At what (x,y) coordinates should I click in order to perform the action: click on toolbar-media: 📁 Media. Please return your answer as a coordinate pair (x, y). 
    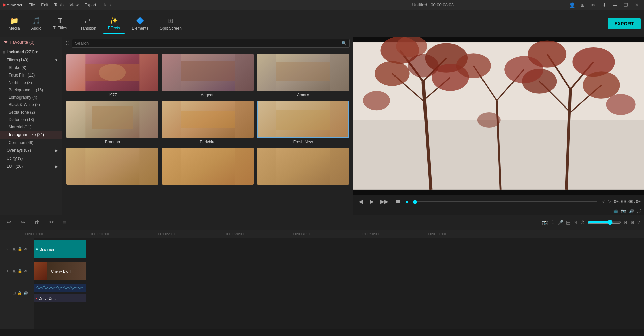
    Looking at the image, I should click on (14, 24).